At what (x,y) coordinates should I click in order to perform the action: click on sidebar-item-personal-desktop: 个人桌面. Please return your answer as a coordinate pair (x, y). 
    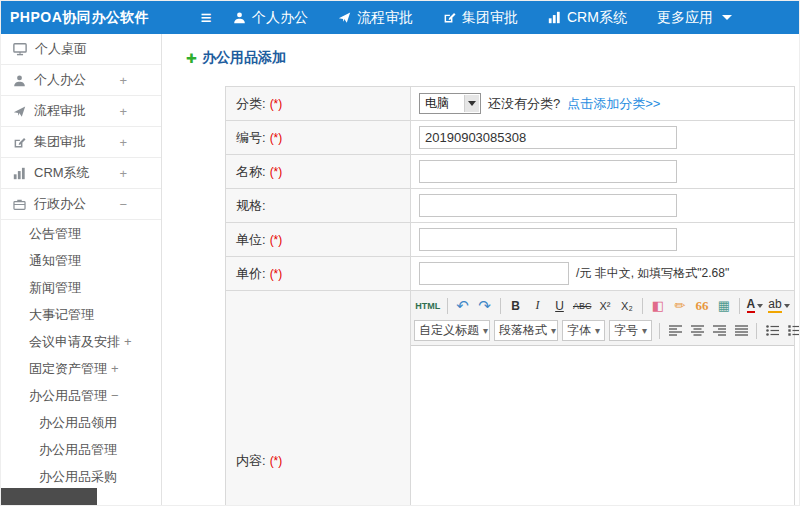
    Looking at the image, I should click on (81, 50).